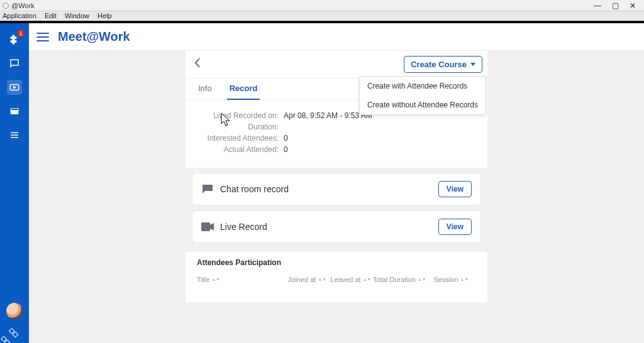 The height and width of the screenshot is (343, 644). I want to click on chat-icon, so click(208, 189).